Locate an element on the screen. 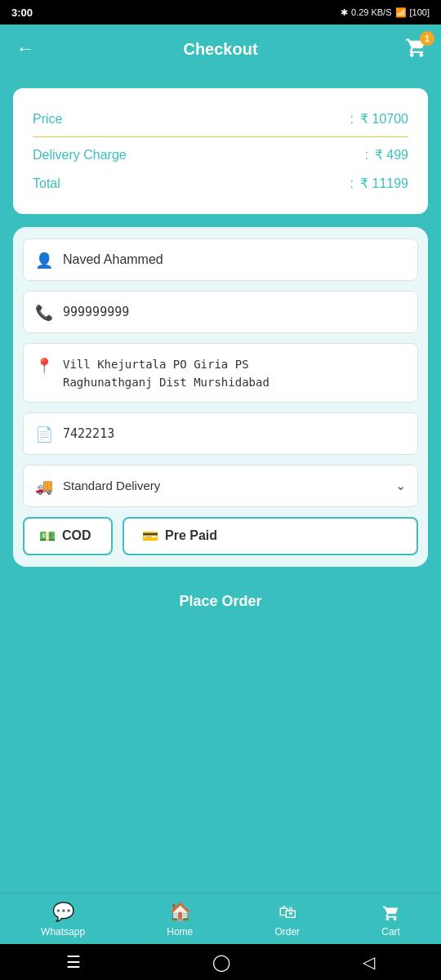 The image size is (441, 980). nav-order-label: Order is located at coordinates (287, 932).